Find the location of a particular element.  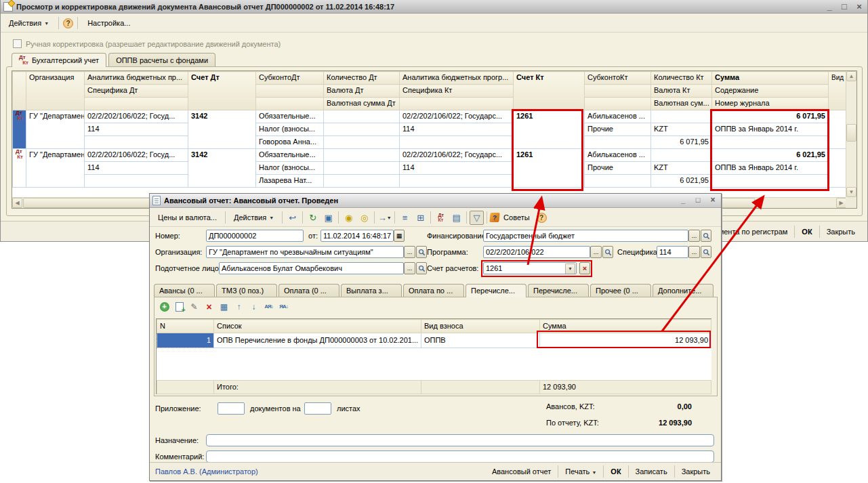

grid-settings-icon: ▦ is located at coordinates (224, 306).